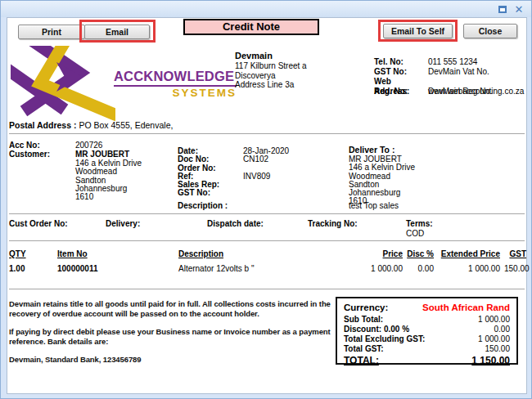 The width and height of the screenshot is (532, 399). Describe the element at coordinates (52, 32) in the screenshot. I see `print-button: Print` at that location.